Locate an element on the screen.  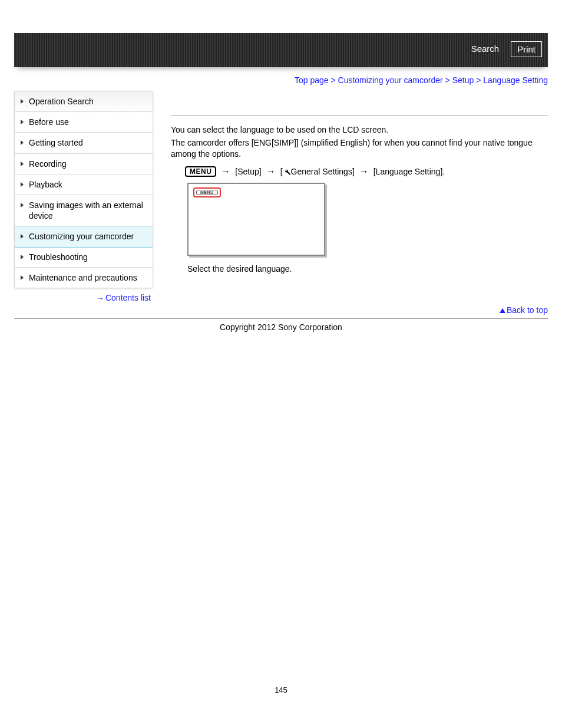
paragraph: You can select the language to be used o… is located at coordinates (359, 130).